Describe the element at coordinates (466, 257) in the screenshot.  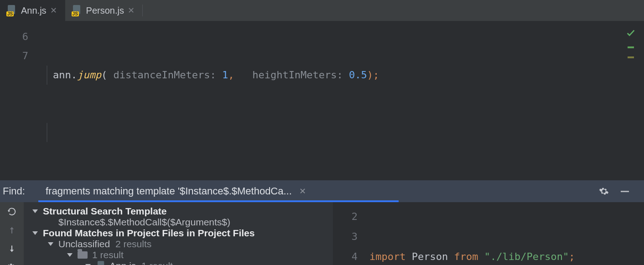
I see `token-keyword: from` at that location.